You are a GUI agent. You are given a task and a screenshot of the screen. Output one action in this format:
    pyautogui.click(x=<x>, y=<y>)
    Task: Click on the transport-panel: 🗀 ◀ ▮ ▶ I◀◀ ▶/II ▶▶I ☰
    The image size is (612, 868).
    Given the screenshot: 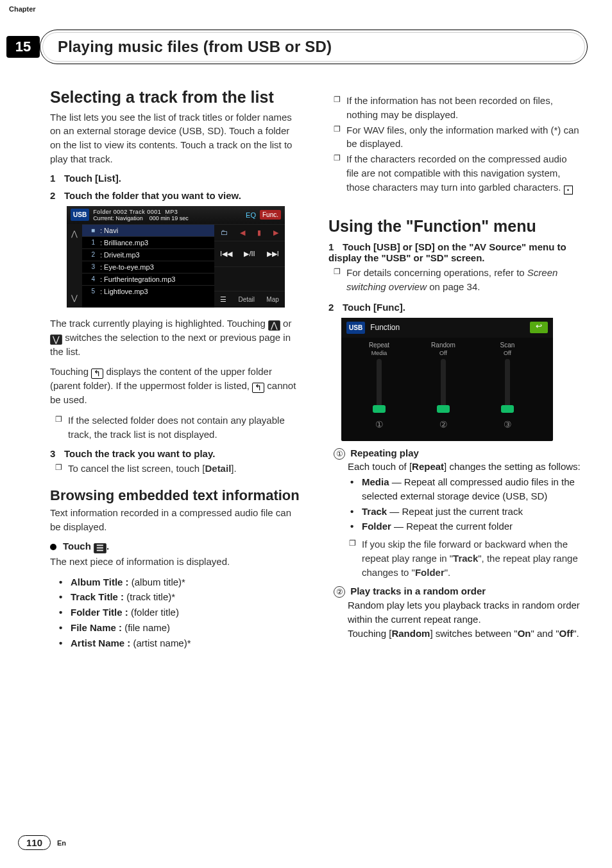 What is the action you would take?
    pyautogui.click(x=250, y=266)
    